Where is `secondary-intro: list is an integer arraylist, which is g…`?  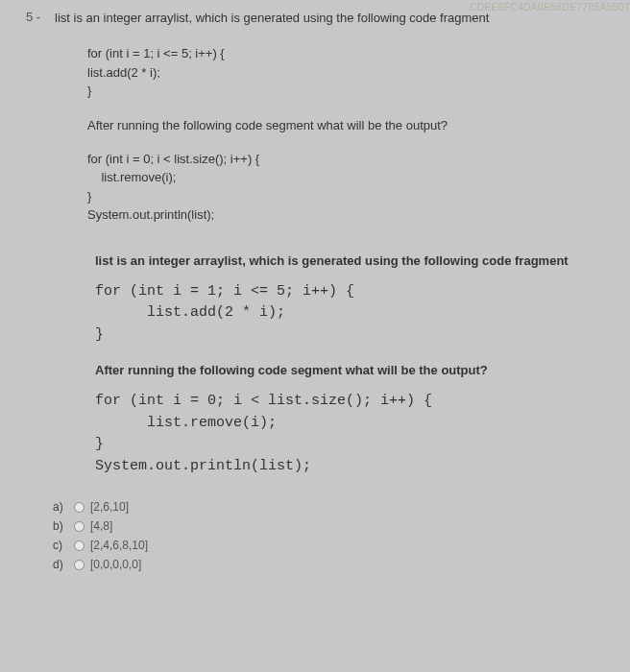
secondary-intro: list is an integer arraylist, which is g… is located at coordinates (353, 261).